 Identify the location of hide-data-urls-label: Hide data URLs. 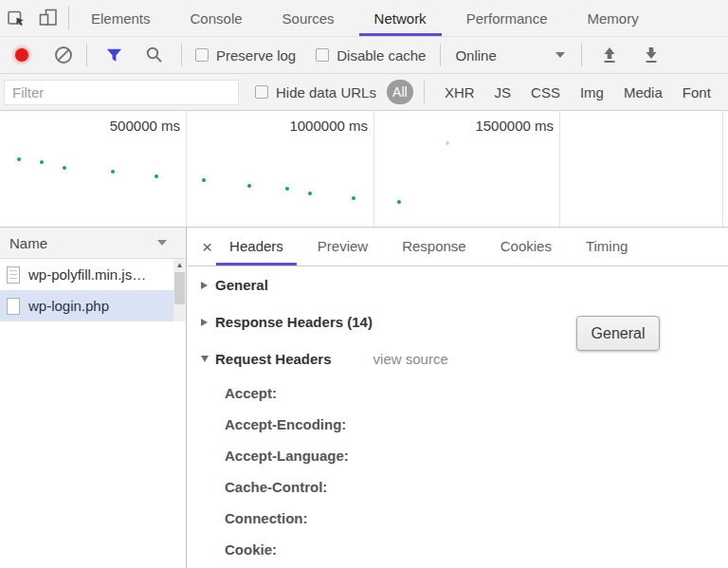
(326, 93).